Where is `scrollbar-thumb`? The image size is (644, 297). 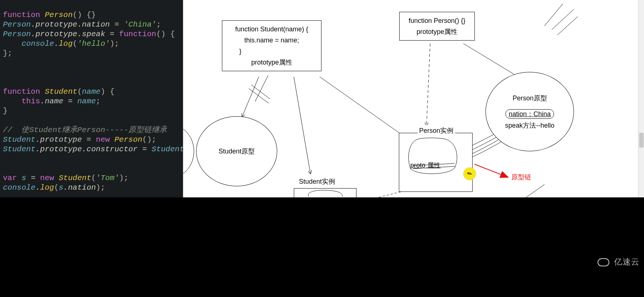
scrollbar-thumb is located at coordinates (641, 140).